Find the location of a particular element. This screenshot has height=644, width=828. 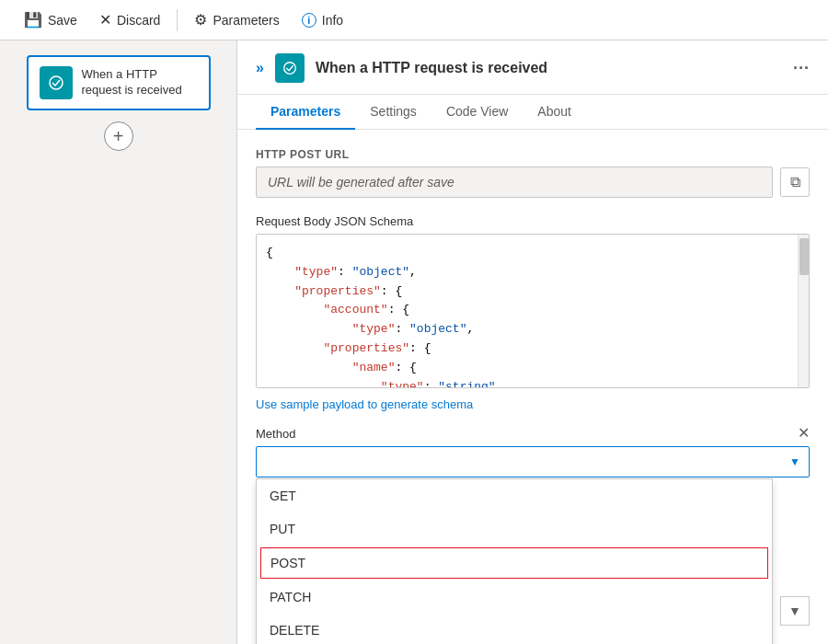

parameters-label: Parameters is located at coordinates (246, 20).